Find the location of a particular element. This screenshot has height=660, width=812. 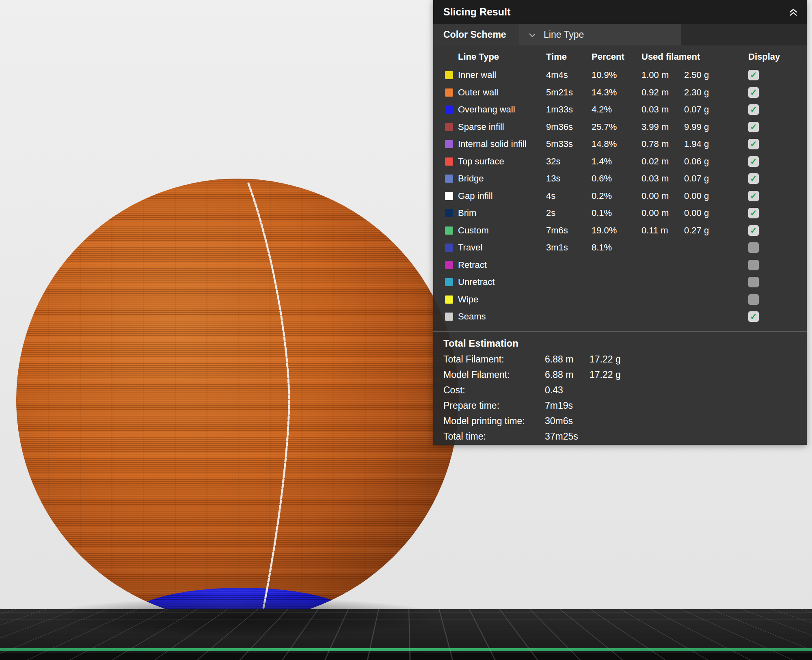

total-label: Cost: is located at coordinates (494, 390).